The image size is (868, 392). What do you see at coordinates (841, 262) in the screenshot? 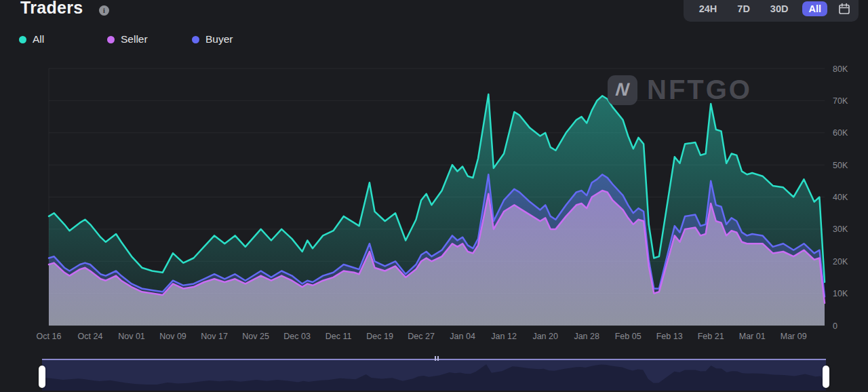
I see `y-tick-label: 20K` at bounding box center [841, 262].